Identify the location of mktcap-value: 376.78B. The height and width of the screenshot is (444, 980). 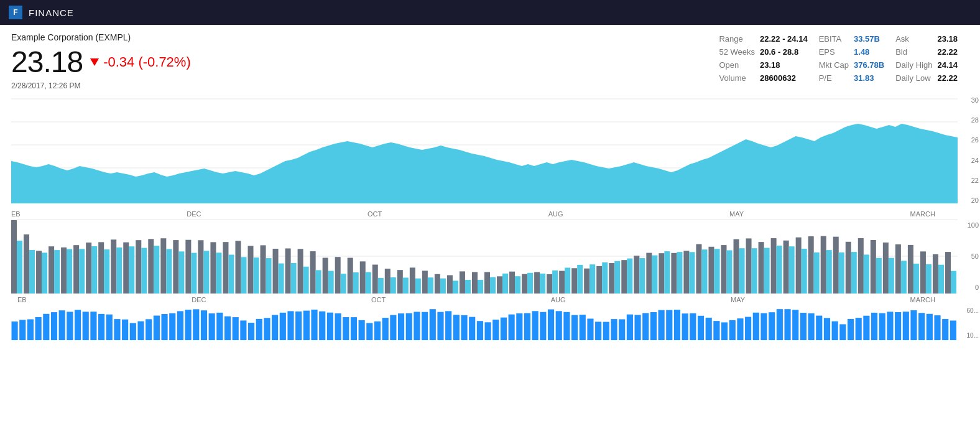
(874, 65).